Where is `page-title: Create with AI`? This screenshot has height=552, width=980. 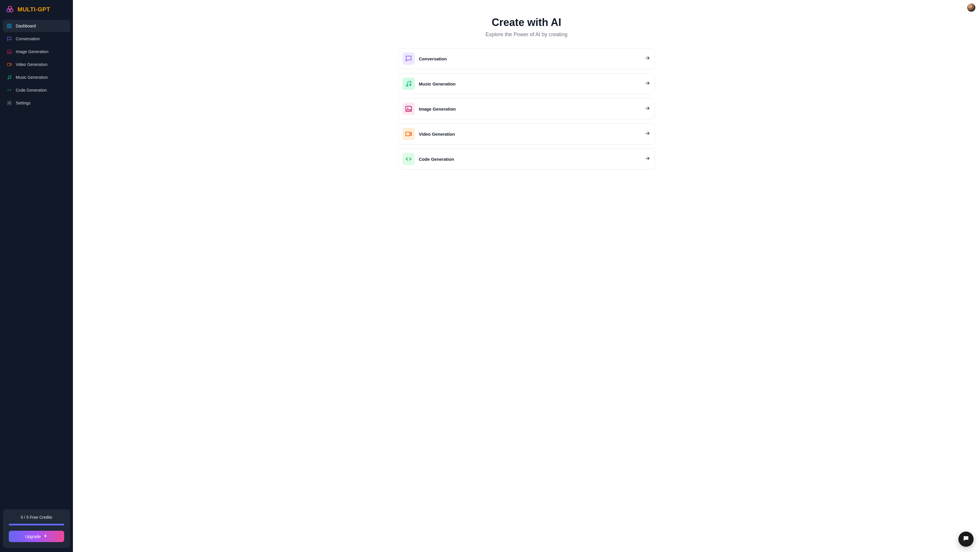 page-title: Create with AI is located at coordinates (527, 22).